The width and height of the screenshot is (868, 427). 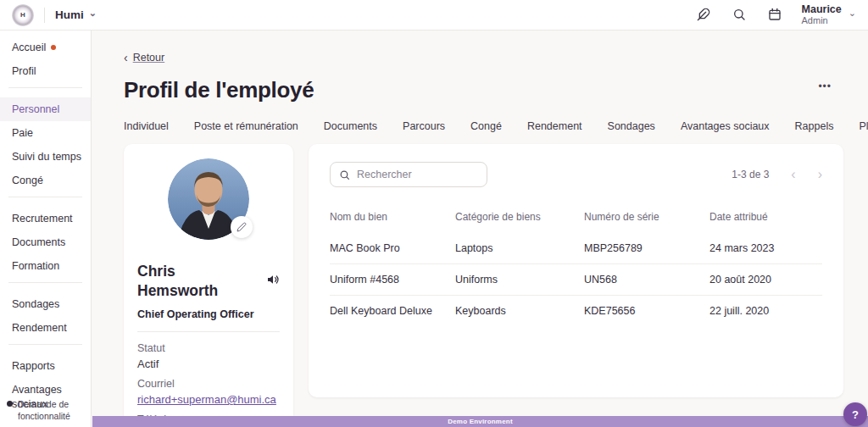 What do you see at coordinates (520, 219) in the screenshot?
I see `column-header: Catégorie de biens` at bounding box center [520, 219].